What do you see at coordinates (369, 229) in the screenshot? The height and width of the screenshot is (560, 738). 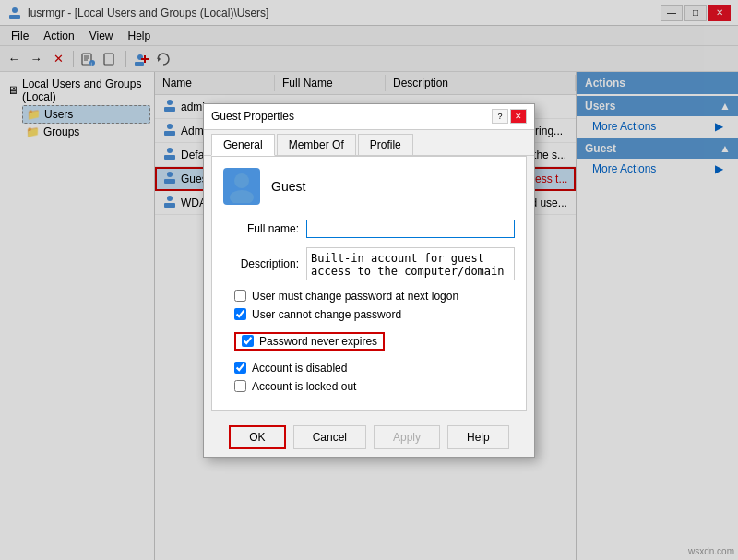 I see `fullname-row: Full name:` at bounding box center [369, 229].